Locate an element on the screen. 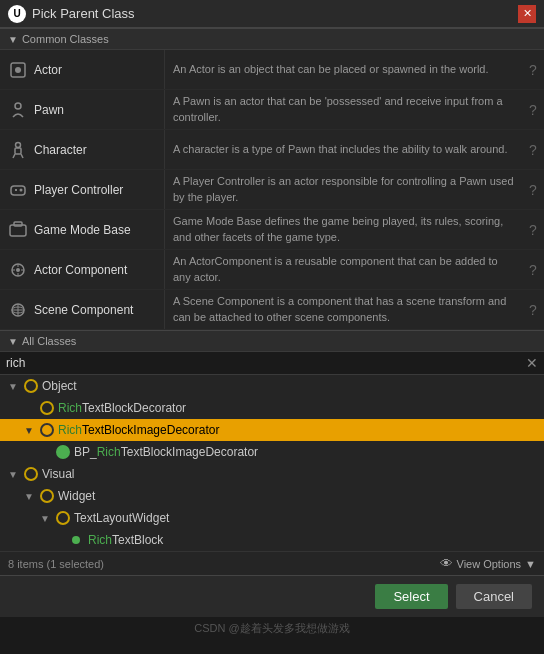 The width and height of the screenshot is (544, 654). status-bar: 8 items (1 selected) 👁 View Options ▼ is located at coordinates (272, 563).